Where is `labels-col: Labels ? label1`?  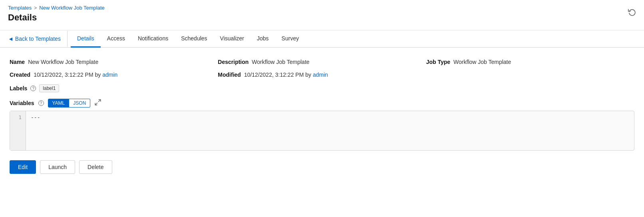
labels-col: Labels ? label1 is located at coordinates (34, 88).